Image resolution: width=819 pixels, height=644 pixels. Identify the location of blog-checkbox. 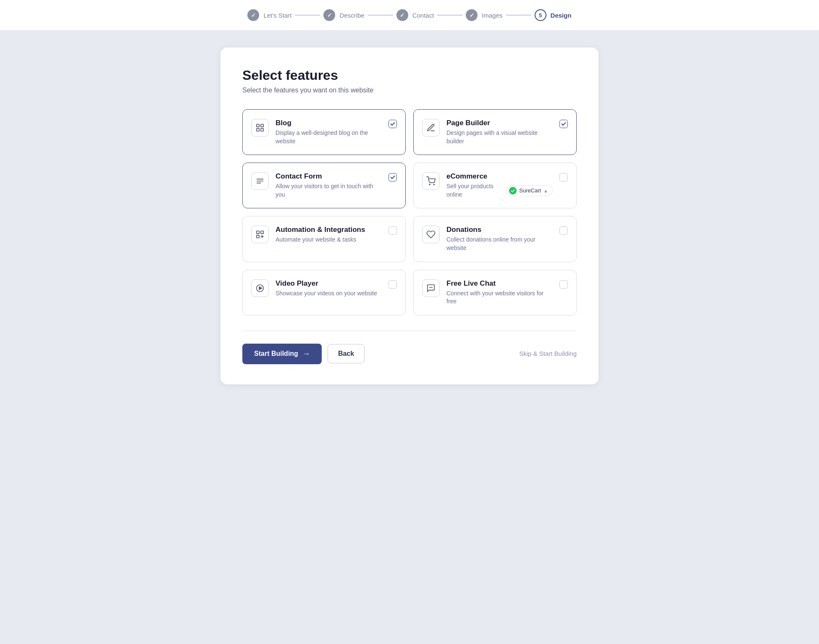
(393, 124).